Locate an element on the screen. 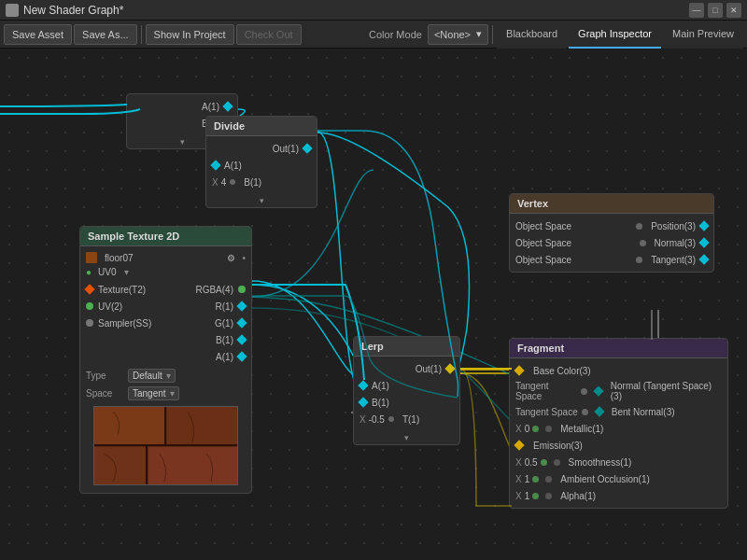 This screenshot has height=560, width=747. port-label-out1: Out(1) is located at coordinates (286, 149).